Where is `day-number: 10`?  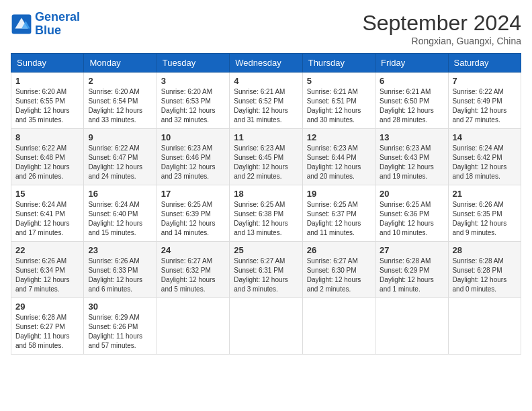
day-number: 10 is located at coordinates (193, 137).